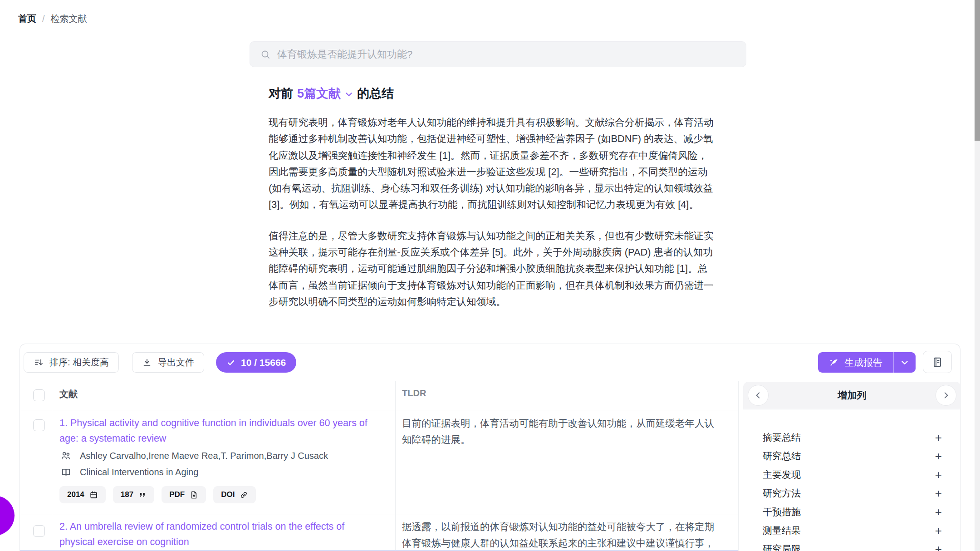 The image size is (980, 551). I want to click on select-all-checkbox, so click(39, 395).